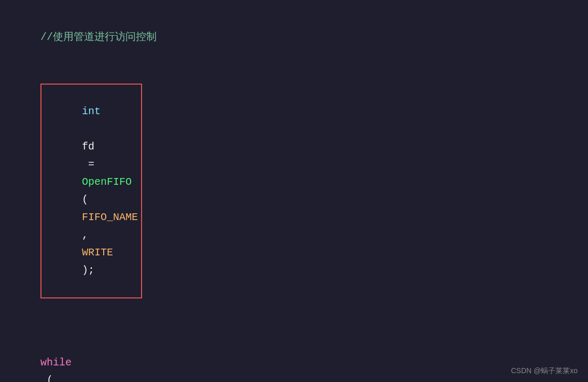  I want to click on var-fd: fd, so click(88, 146).